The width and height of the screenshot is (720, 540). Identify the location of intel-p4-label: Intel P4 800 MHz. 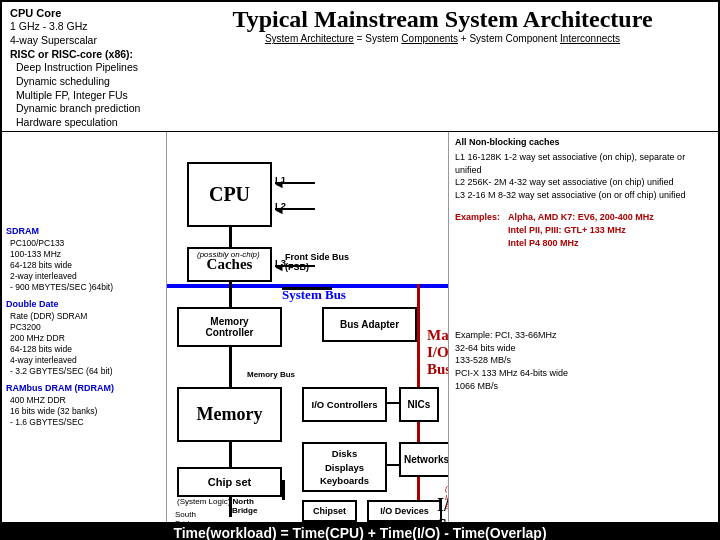
(581, 244).